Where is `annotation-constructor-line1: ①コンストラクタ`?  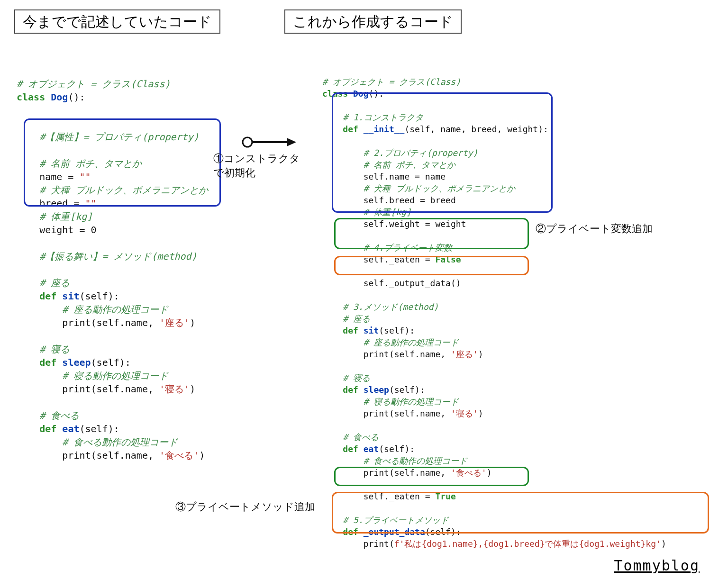
annotation-constructor-line1: ①コンストラクタ is located at coordinates (257, 159).